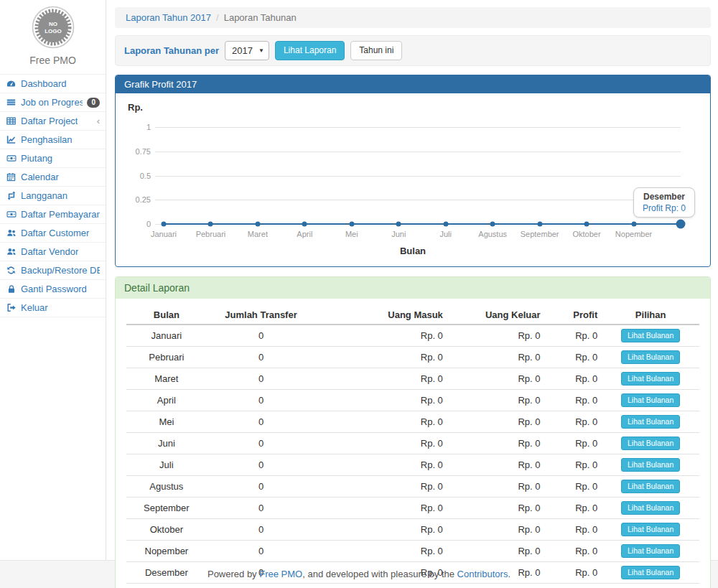  What do you see at coordinates (53, 159) in the screenshot?
I see `sidebar-item-piutang: Piutang` at bounding box center [53, 159].